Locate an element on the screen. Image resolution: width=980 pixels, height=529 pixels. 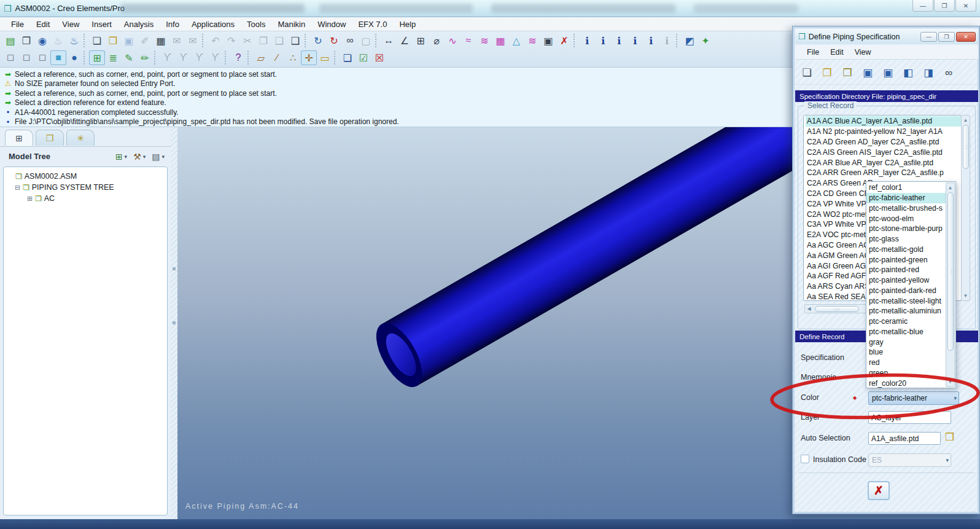
record-list-scrollbar: ▲ ⋮⋮ ▼ is located at coordinates (965, 208).